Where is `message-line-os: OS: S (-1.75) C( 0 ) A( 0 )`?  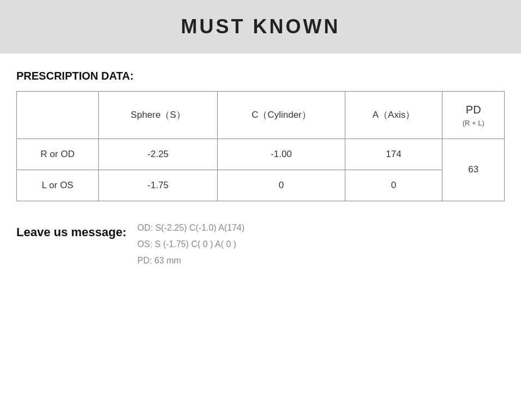 message-line-os: OS: S (-1.75) C( 0 ) A( 0 ) is located at coordinates (191, 244).